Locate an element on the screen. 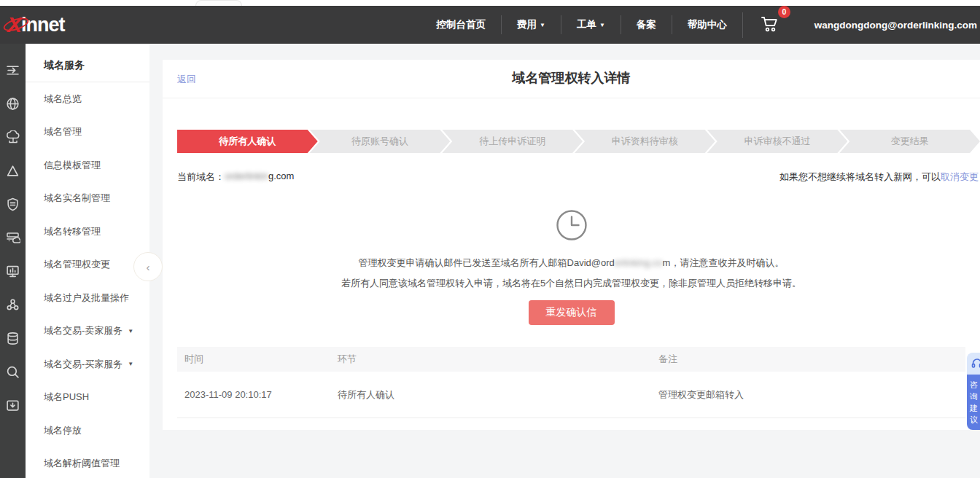  cell-time: 2023-11-09 20:10:17 is located at coordinates (254, 395).